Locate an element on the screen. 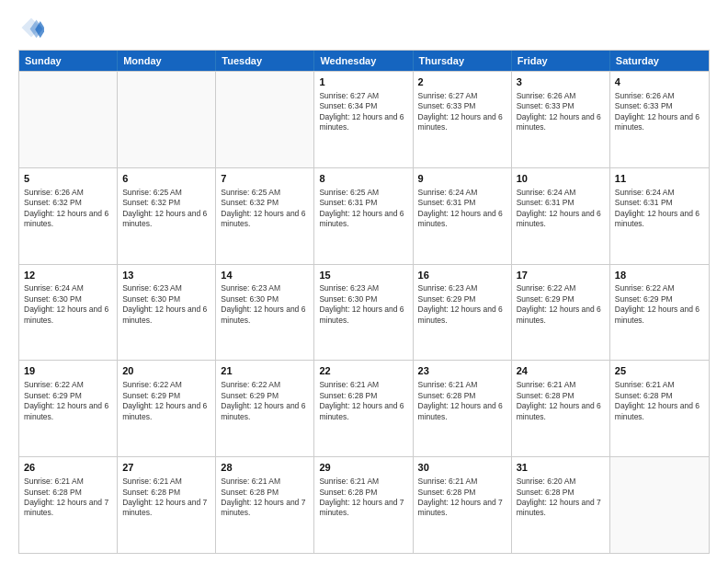  day-number: 4 is located at coordinates (660, 83).